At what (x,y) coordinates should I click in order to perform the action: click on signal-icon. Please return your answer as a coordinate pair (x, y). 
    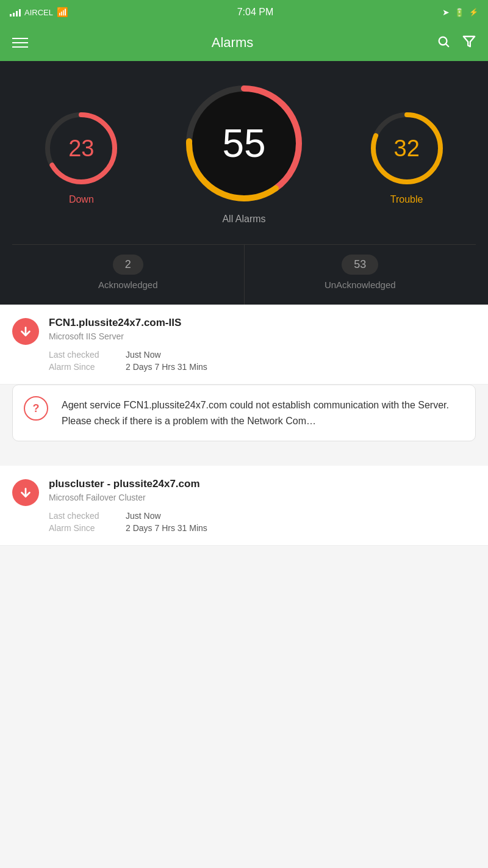
    Looking at the image, I should click on (15, 12).